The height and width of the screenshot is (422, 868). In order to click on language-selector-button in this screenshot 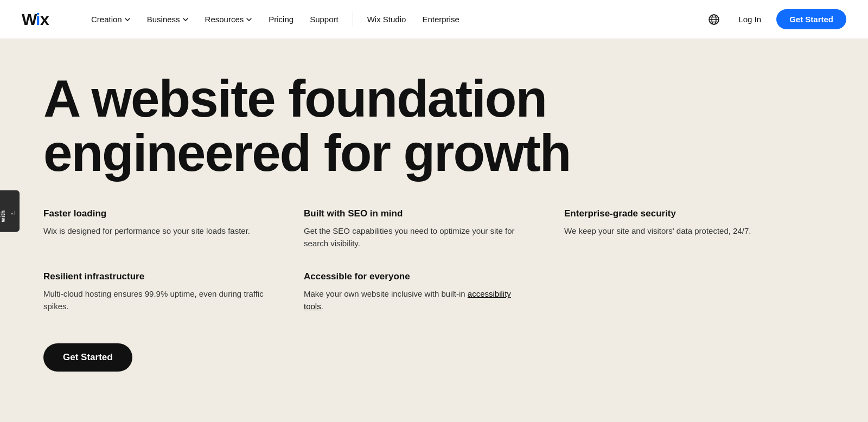, I will do `click(714, 20)`.